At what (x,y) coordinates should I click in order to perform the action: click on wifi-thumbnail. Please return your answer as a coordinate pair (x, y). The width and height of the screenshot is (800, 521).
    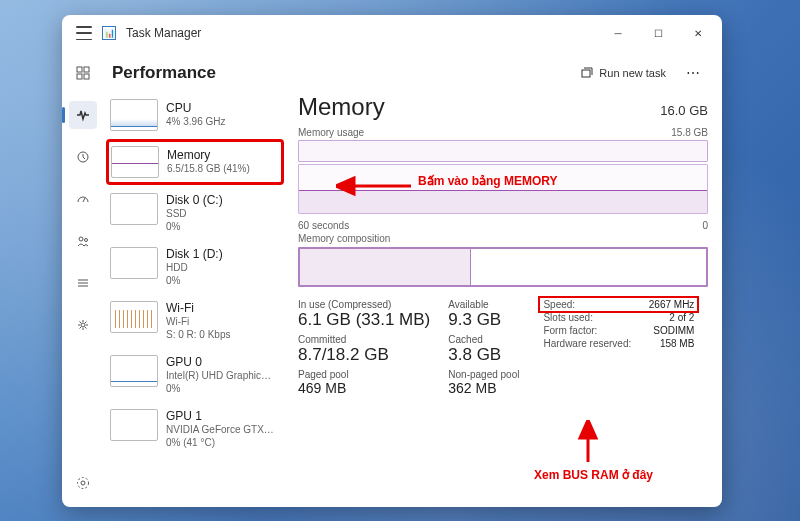
    Looking at the image, I should click on (134, 317).